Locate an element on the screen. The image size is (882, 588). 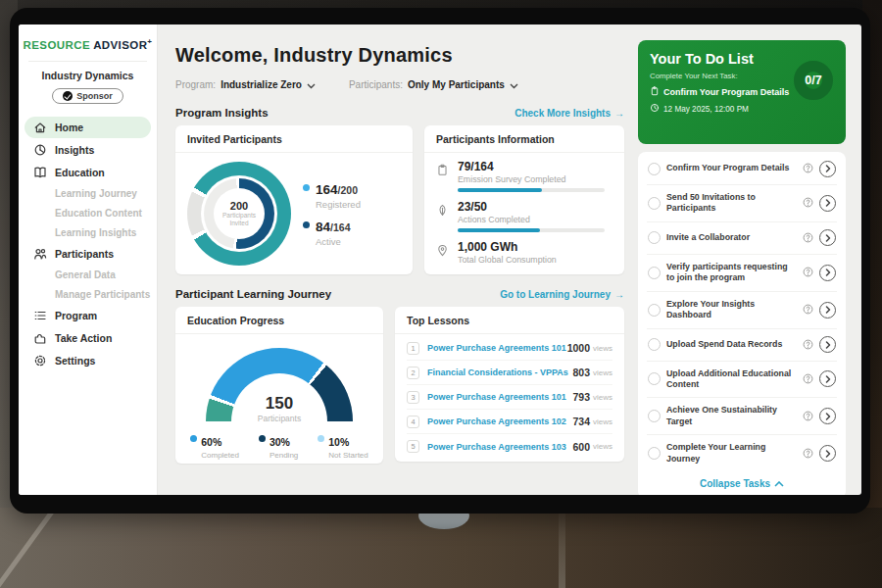
participants-information-card-title: Participants Information is located at coordinates (524, 139).